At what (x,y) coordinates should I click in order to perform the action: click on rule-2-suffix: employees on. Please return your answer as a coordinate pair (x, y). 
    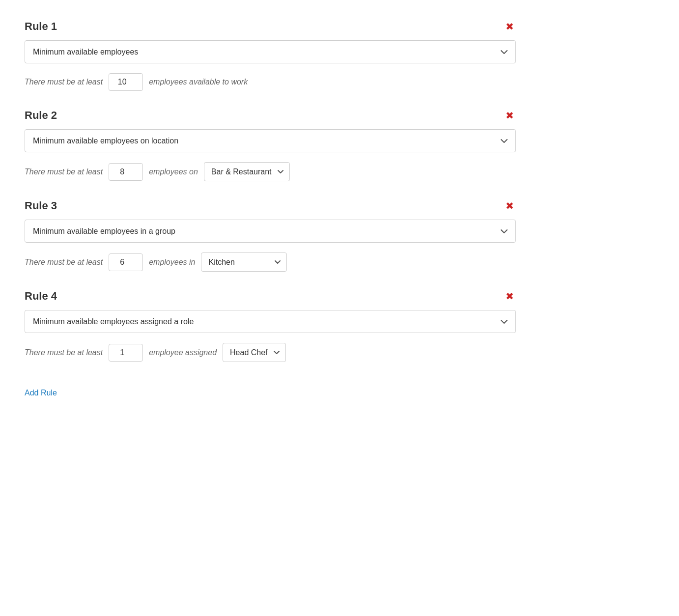
    Looking at the image, I should click on (173, 172).